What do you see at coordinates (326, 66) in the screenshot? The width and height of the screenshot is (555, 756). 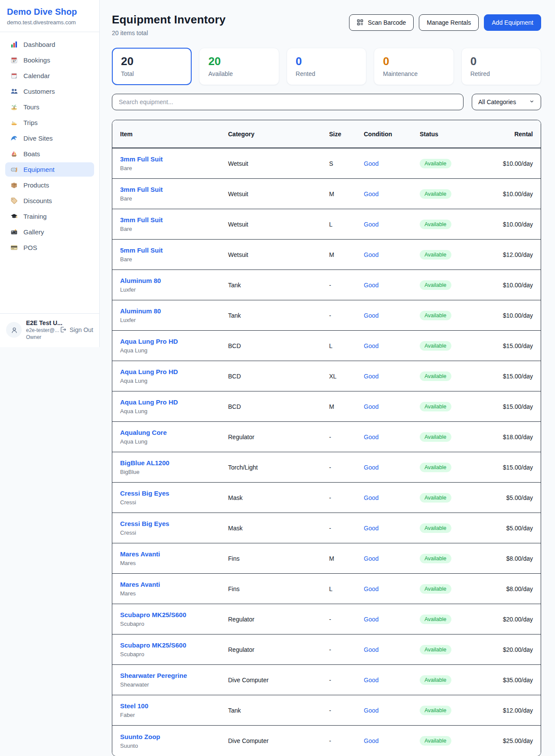 I see `stat-card-rented: 0 Rented` at bounding box center [326, 66].